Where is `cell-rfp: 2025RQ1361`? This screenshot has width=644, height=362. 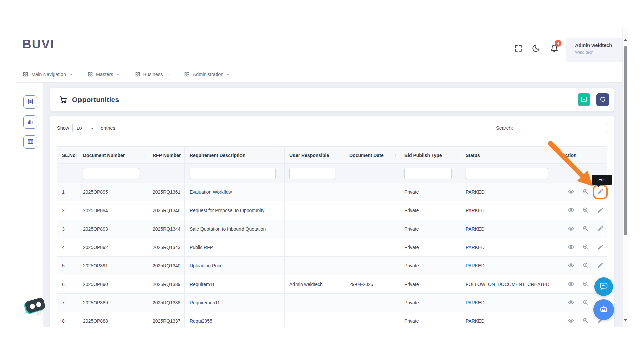 cell-rfp: 2025RQ1361 is located at coordinates (166, 192).